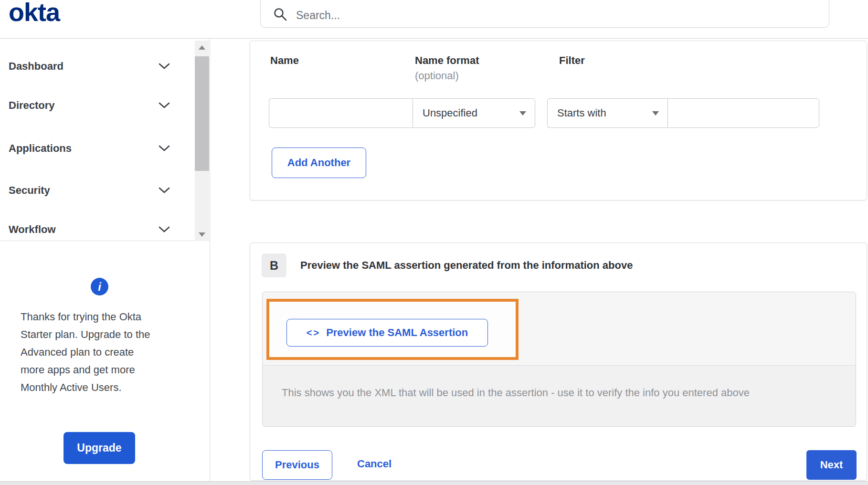  I want to click on sidebar-item-security: Security, so click(95, 190).